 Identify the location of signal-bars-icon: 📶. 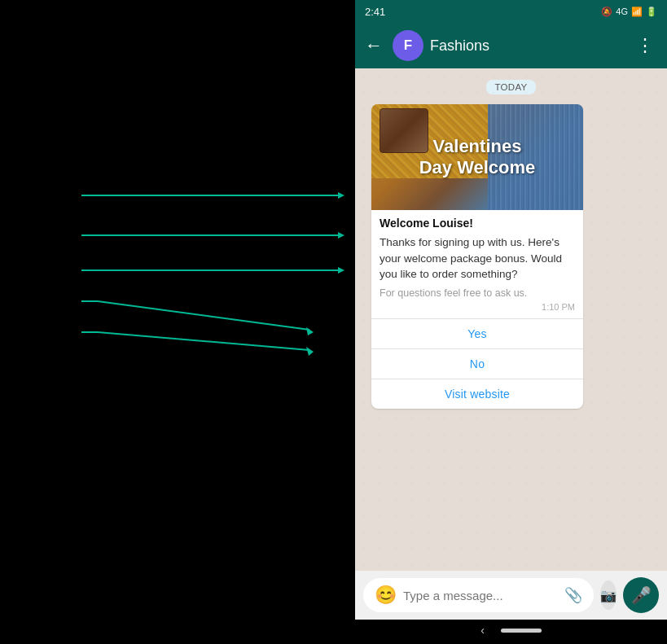
(637, 11).